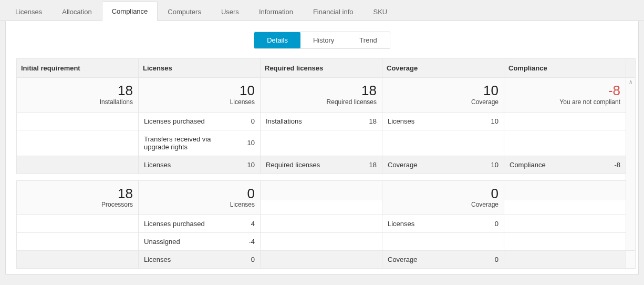  I want to click on initial-label: Processors, so click(78, 205).